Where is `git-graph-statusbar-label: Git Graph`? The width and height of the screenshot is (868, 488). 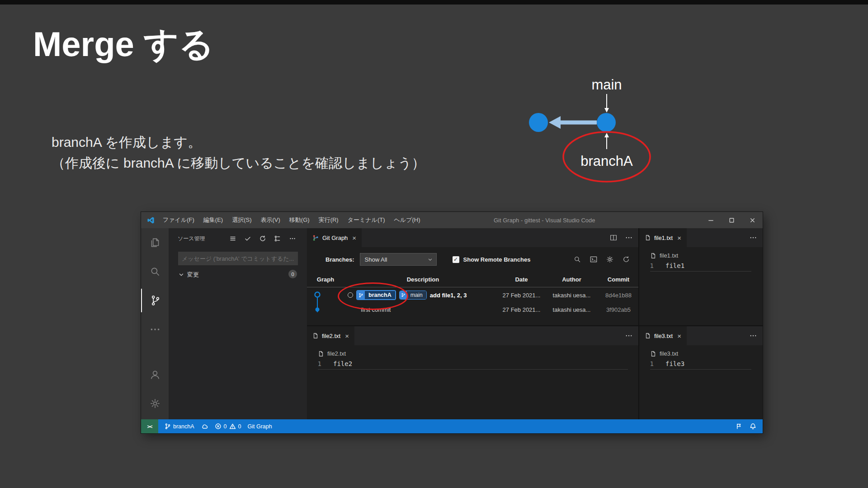 git-graph-statusbar-label: Git Graph is located at coordinates (259, 427).